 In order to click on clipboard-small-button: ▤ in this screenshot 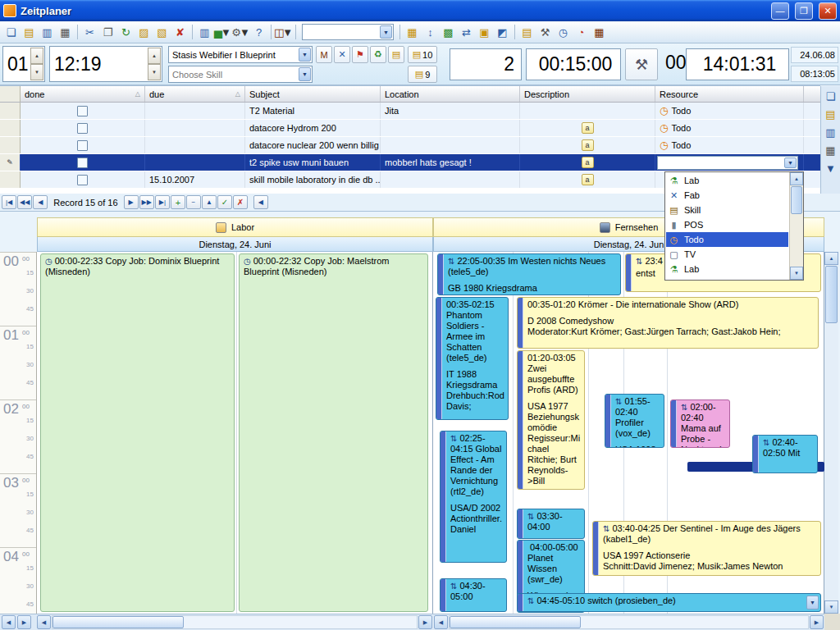, I will do `click(396, 54)`.